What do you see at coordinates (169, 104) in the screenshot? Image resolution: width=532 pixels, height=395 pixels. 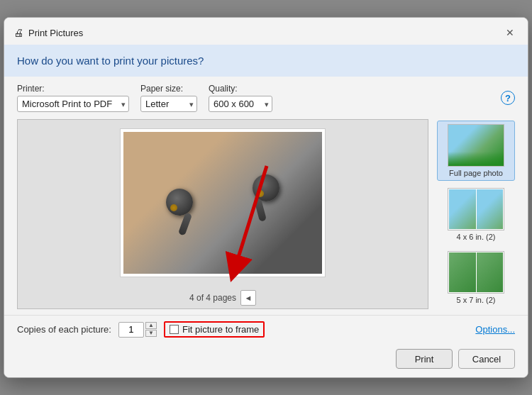 I see `paper-select: Letter` at bounding box center [169, 104].